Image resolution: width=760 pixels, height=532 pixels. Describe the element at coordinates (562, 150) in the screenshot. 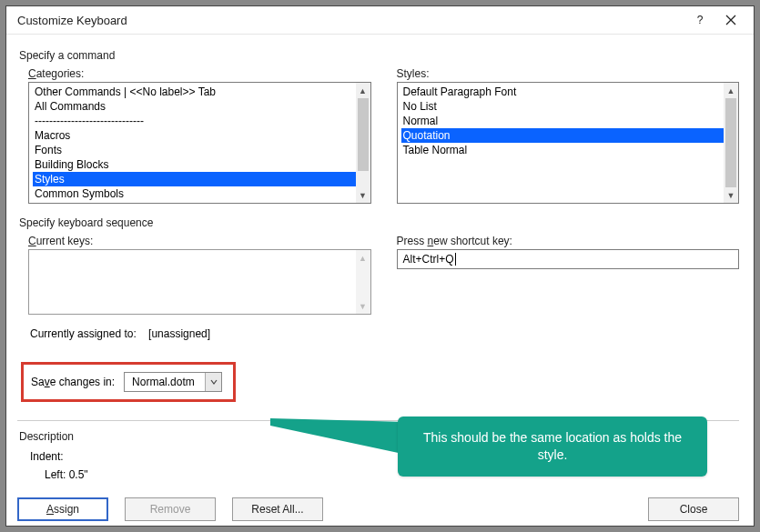

I see `list-item: Table Normal` at that location.